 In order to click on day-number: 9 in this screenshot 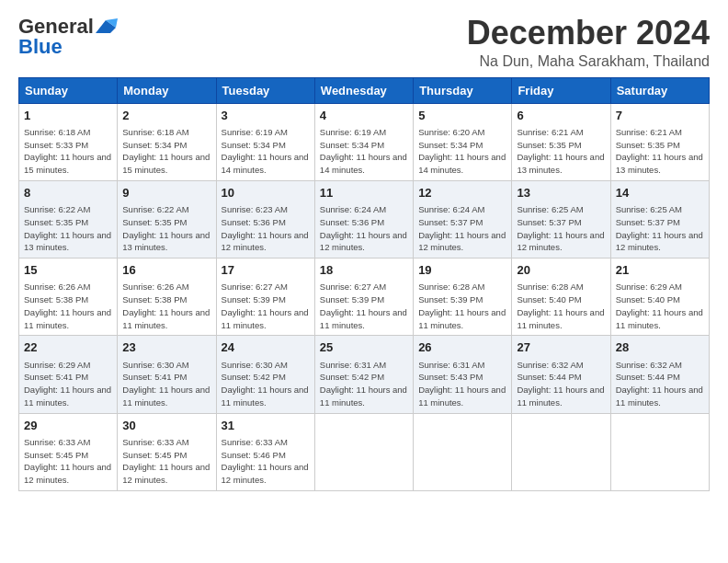, I will do `click(166, 193)`.